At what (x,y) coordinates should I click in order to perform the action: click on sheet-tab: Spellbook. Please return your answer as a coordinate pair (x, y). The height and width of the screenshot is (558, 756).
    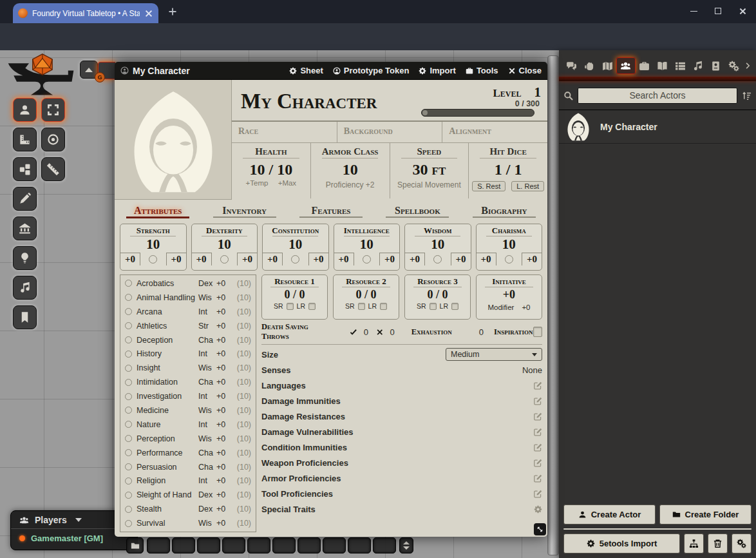
    Looking at the image, I should click on (417, 214).